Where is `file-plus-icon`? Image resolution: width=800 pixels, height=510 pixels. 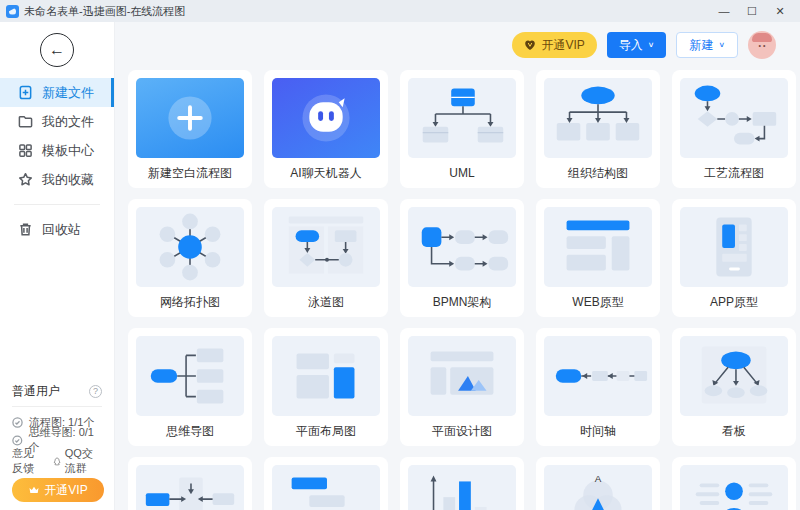
file-plus-icon is located at coordinates (26, 92).